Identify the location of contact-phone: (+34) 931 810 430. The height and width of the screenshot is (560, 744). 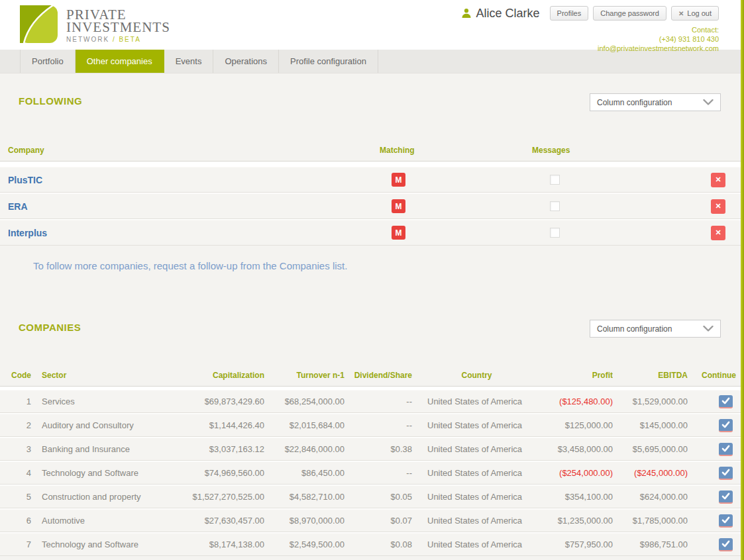
(590, 39).